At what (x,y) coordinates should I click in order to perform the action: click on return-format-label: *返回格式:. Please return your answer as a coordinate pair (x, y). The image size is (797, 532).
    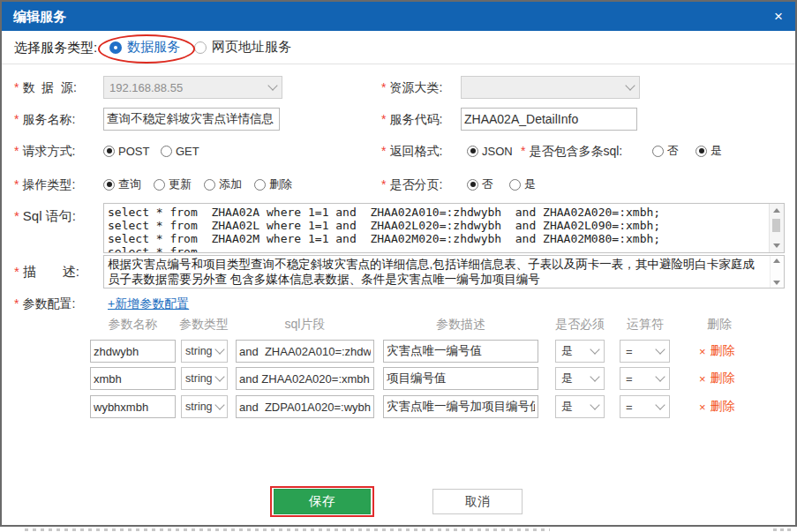
    Looking at the image, I should click on (411, 153).